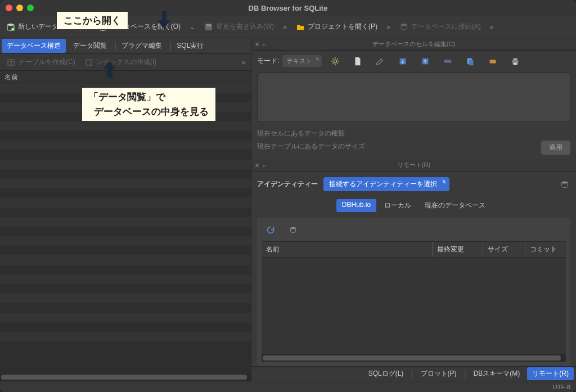 The image size is (576, 392). What do you see at coordinates (288, 8) in the screenshot?
I see `window-title: DB Browser for SQLite` at bounding box center [288, 8].